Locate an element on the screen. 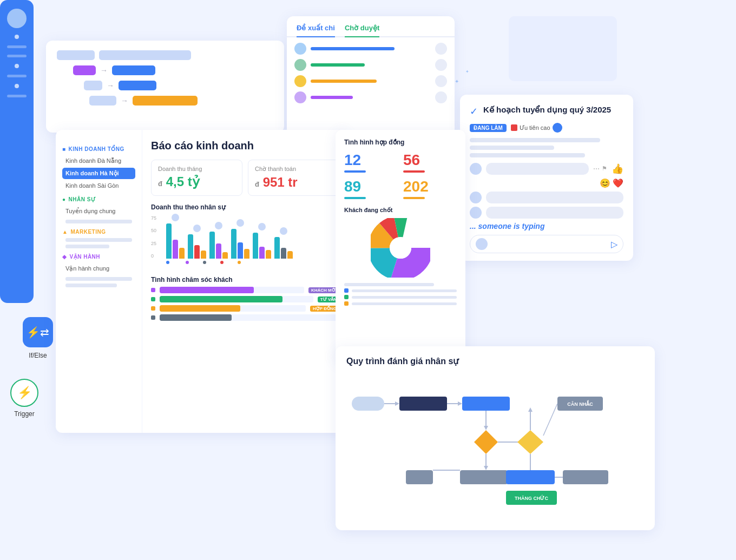 Image resolution: width=736 pixels, height=560 pixels. chart-wrap: 75 50 25 0 is located at coordinates (245, 242).